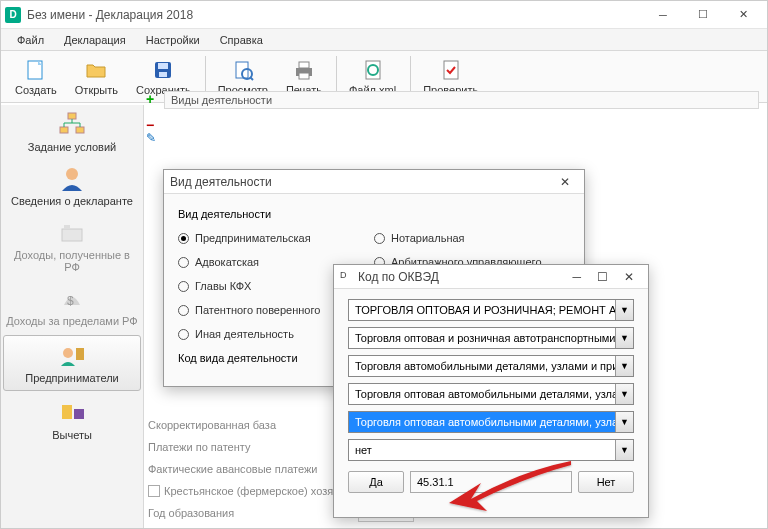 The height and width of the screenshot is (529, 768). I want to click on sidebar-item-declarant: Сведения о декларанте, so click(72, 186).